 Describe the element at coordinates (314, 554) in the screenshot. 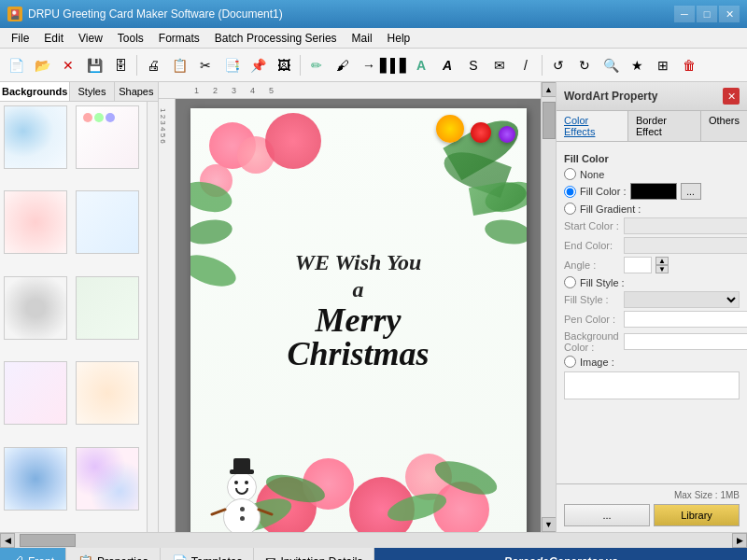

I see `invitation-button: ✉ Invitation Details` at that location.